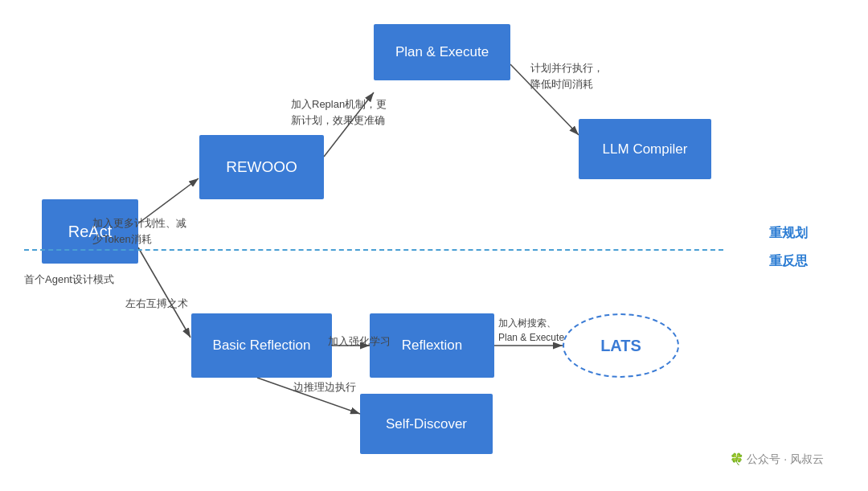 This screenshot has height=491, width=868. What do you see at coordinates (262, 346) in the screenshot?
I see `basic-reflection-label: Basic Reflection` at bounding box center [262, 346].